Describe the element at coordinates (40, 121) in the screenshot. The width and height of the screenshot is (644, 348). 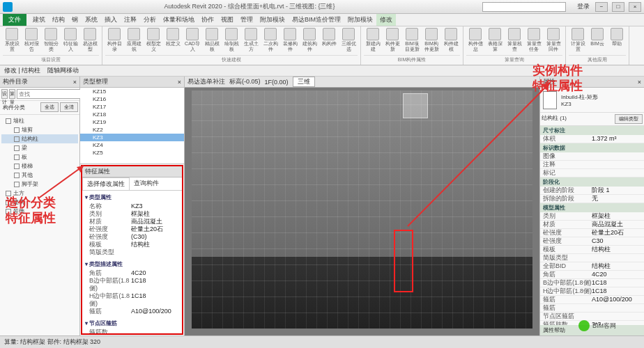
I see `tree-node: 墙柱` at that location.